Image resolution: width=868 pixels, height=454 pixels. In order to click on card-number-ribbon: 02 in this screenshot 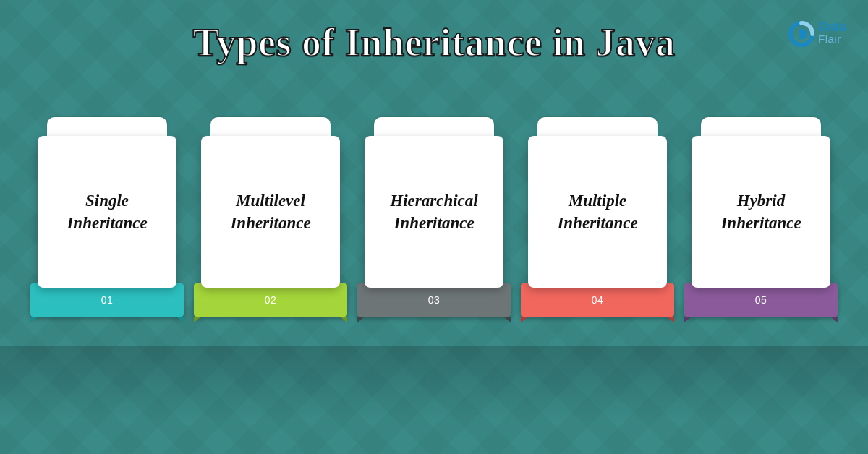, I will do `click(271, 300)`.